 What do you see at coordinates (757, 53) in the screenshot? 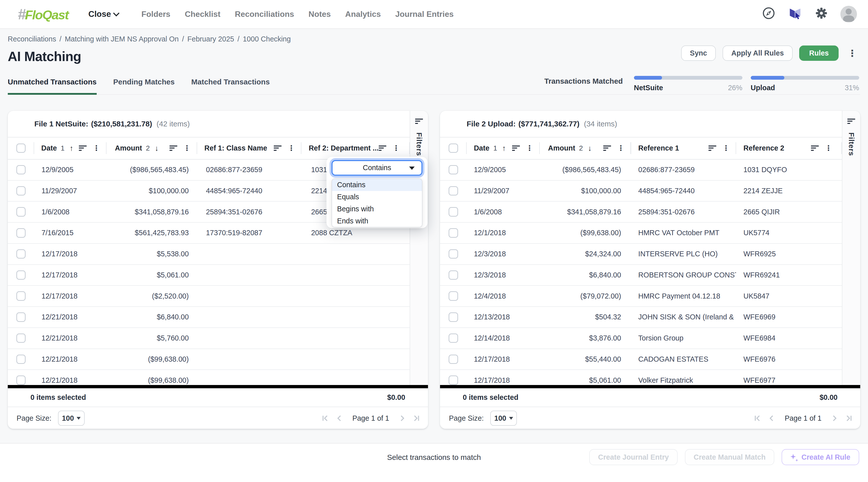
I see `apply-all-rules-button: Apply All Rules` at bounding box center [757, 53].